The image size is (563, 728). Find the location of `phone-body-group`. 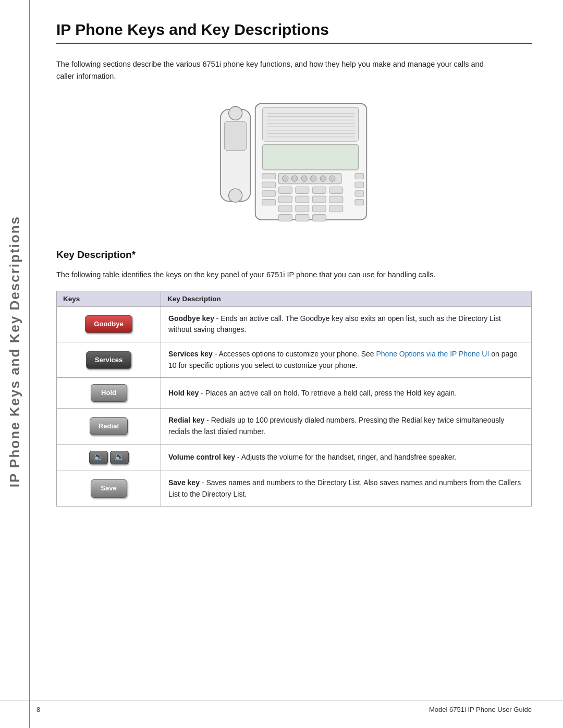

phone-body-group is located at coordinates (311, 163).